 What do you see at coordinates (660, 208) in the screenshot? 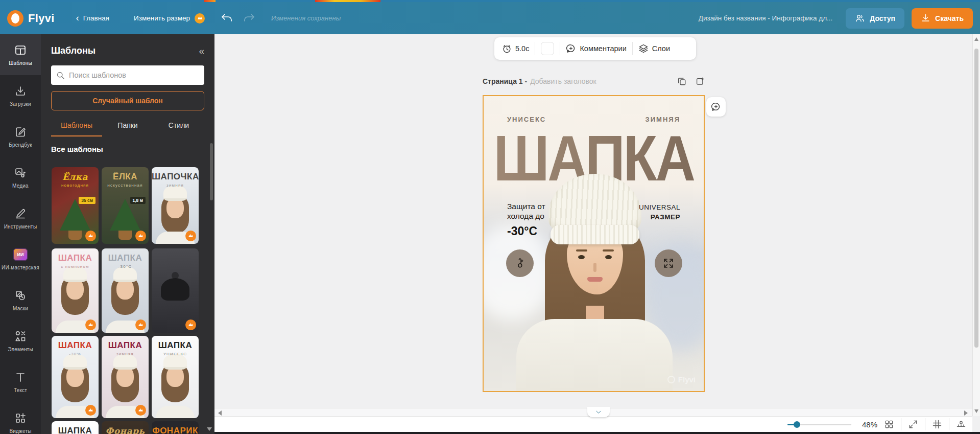
I see `size-line1: UNIVERSAL` at bounding box center [660, 208].